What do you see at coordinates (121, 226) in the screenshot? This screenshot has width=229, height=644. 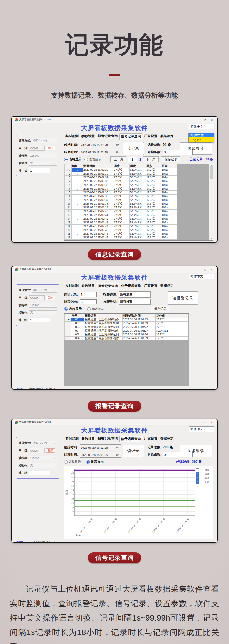 I see `table-row: 1612025-05-26 15:02:4427.9℃52.3%RH17.3℃1…` at bounding box center [121, 226].